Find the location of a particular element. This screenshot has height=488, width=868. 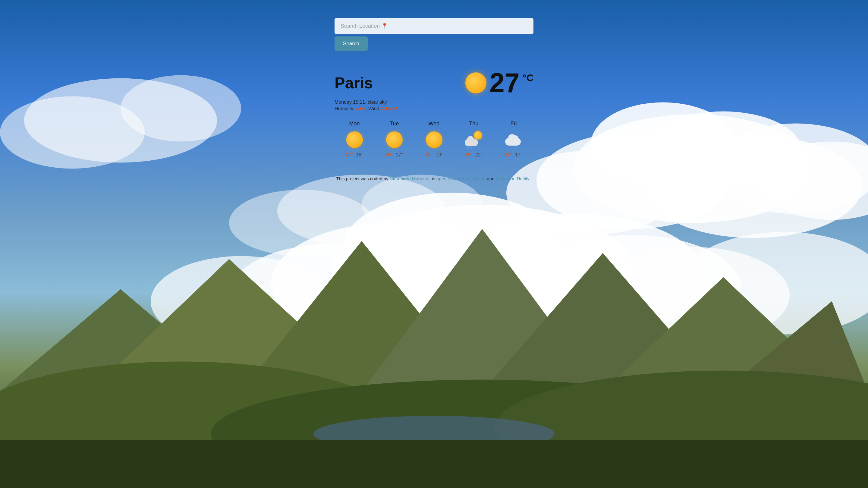

footer-text-and: and is located at coordinates (491, 179).